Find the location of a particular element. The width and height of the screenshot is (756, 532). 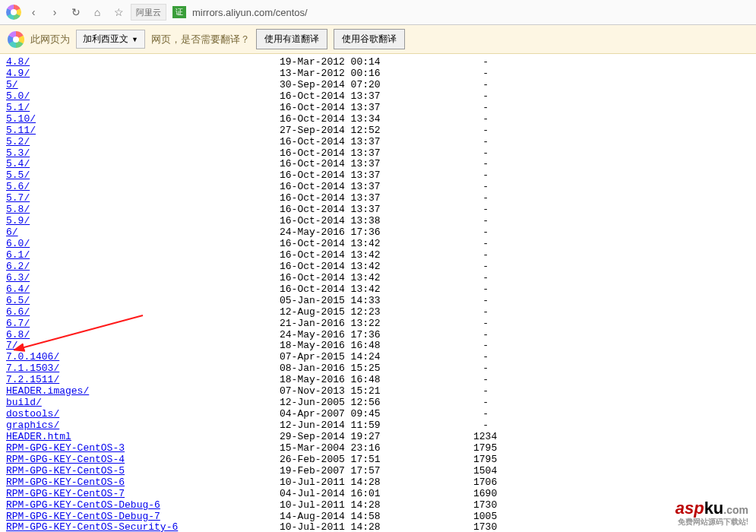

directory-link: 5.0/ is located at coordinates (18, 96).